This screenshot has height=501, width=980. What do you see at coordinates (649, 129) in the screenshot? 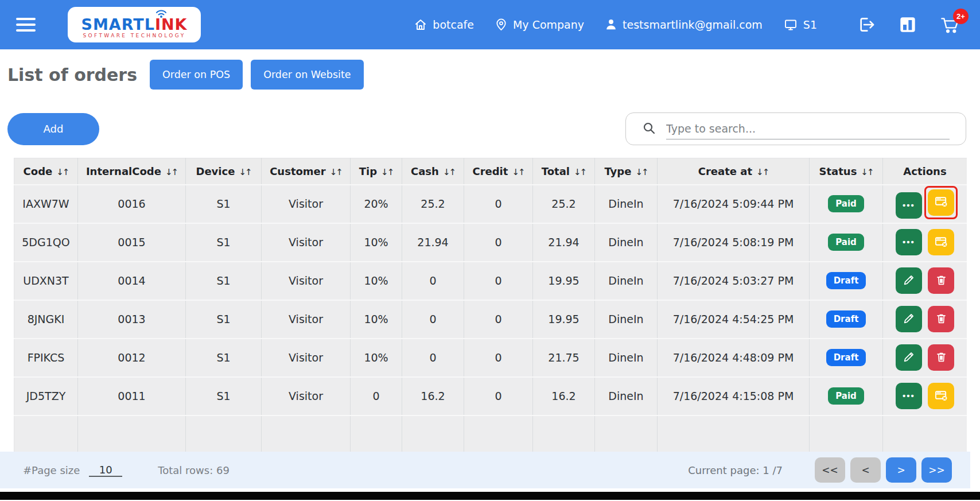
I see `search-icon` at bounding box center [649, 129].